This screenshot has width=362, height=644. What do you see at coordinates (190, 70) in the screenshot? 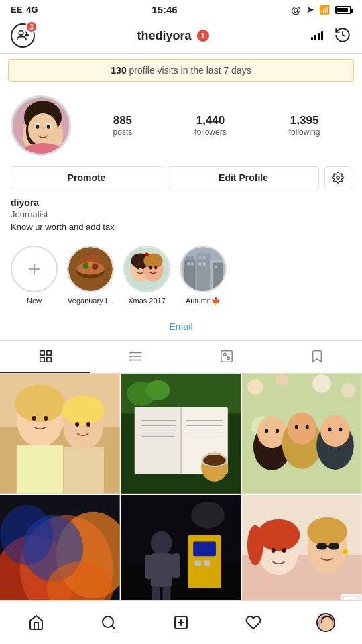
I see `visits-text: profile visits in the last 7 days` at bounding box center [190, 70].